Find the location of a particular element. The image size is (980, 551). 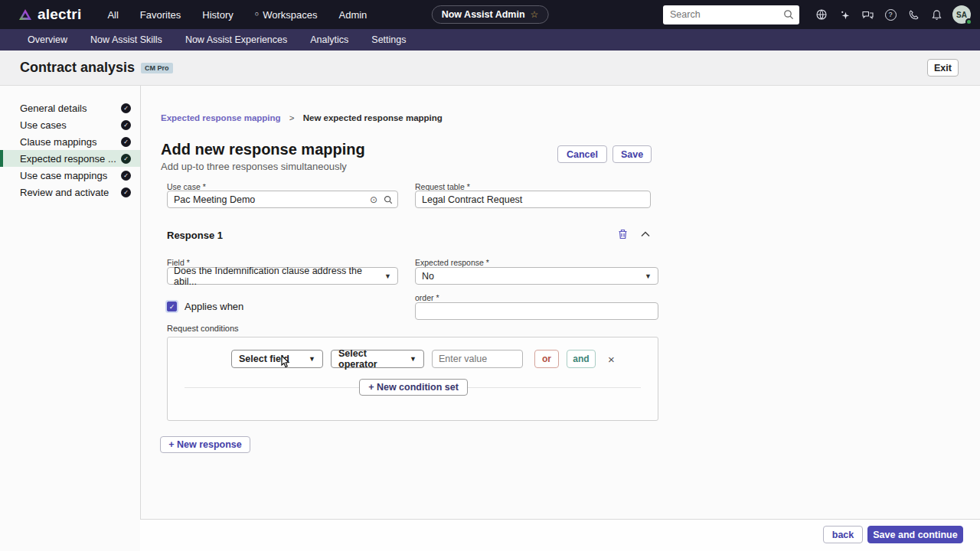

request-conditions-label: Request conditions is located at coordinates (203, 328).